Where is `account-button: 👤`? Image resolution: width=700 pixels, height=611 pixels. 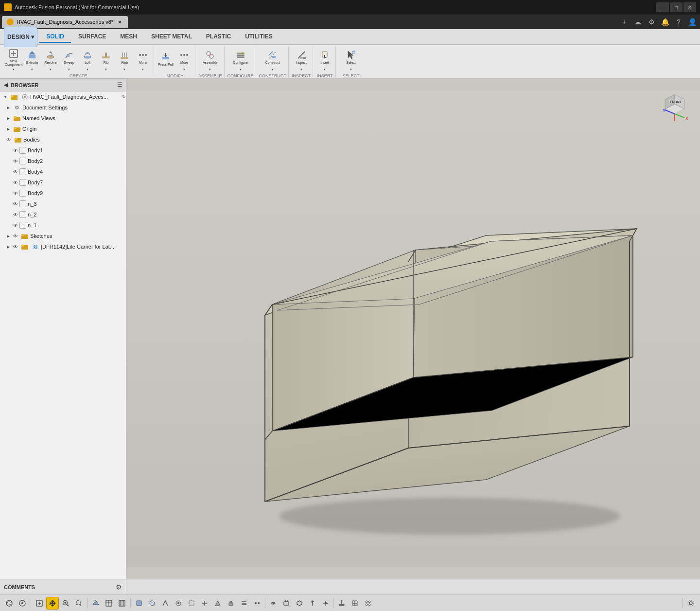
account-button: 👤 is located at coordinates (692, 22).